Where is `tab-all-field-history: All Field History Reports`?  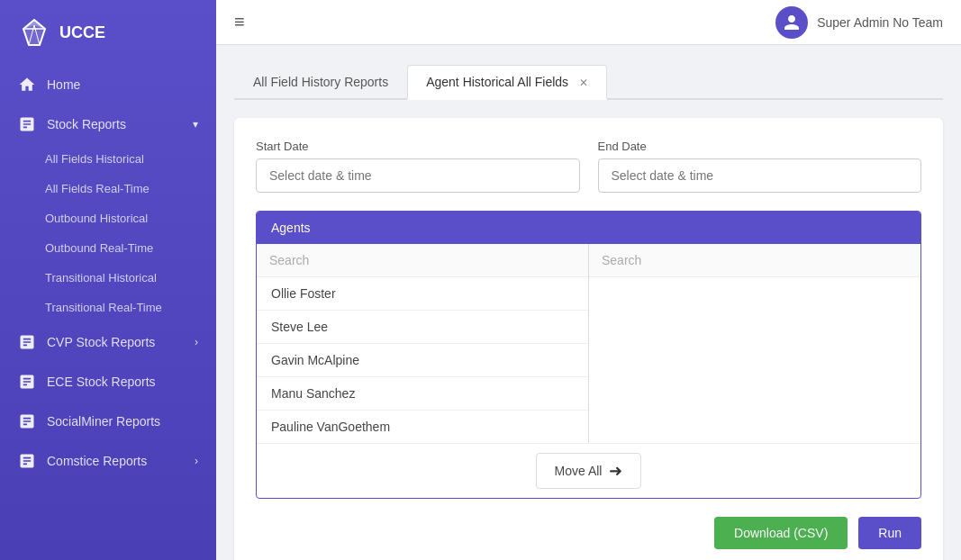 tab-all-field-history: All Field History Reports is located at coordinates (321, 83).